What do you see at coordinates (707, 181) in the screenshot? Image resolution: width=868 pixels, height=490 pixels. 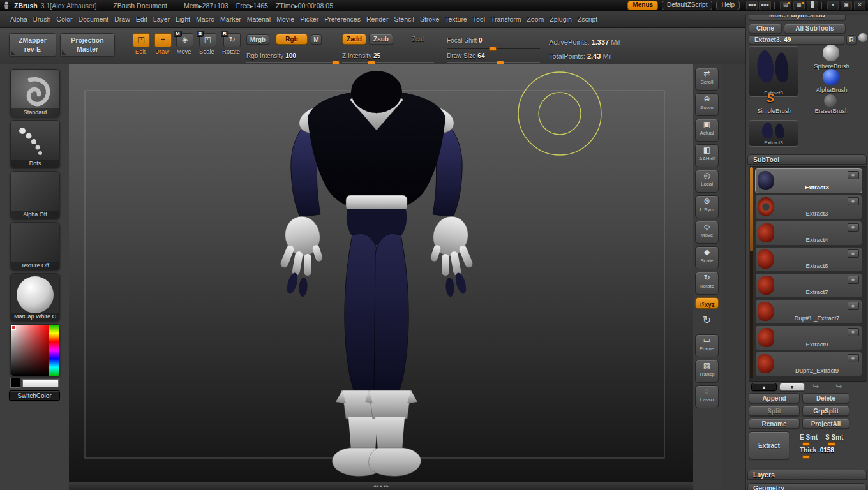 I see `local-button: ◎ Local` at bounding box center [707, 181].